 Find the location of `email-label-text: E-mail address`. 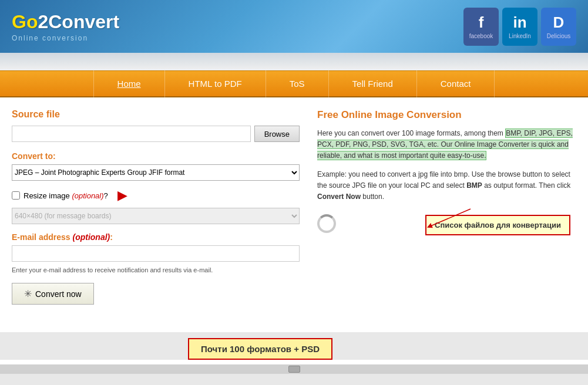

email-label-text: E-mail address is located at coordinates (42, 237).